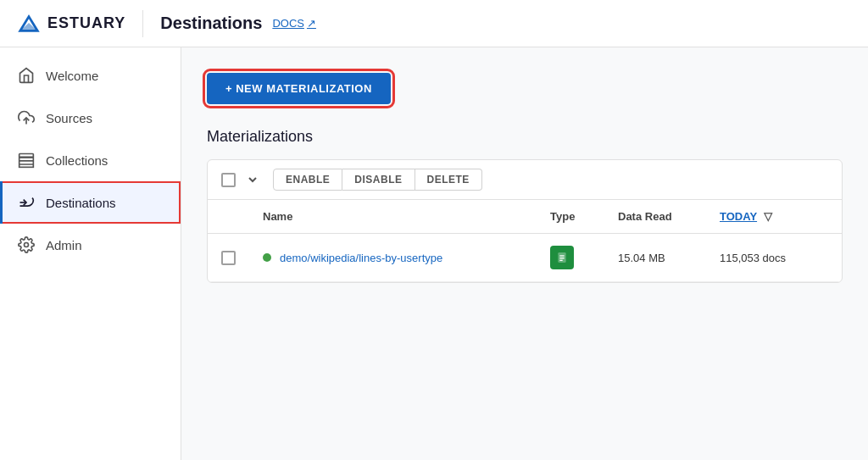  I want to click on table-toolbar: ENABLE DISABLE DELETE, so click(525, 180).